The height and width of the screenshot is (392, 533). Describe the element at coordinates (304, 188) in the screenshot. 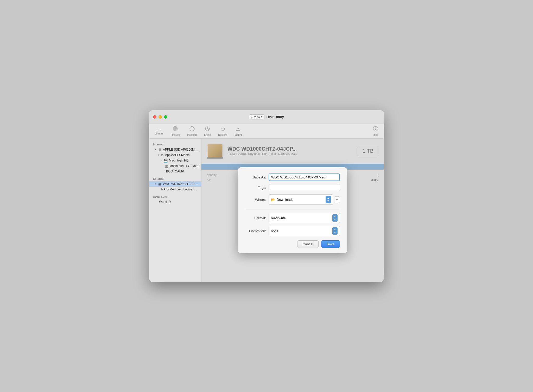

I see `tags-input-wrap` at that location.